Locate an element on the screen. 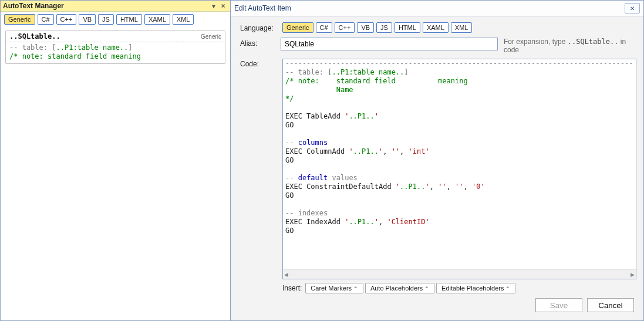 Image resolution: width=644 pixels, height=321 pixels. dialog-titlebar: Edit AutoText Item ✕ is located at coordinates (437, 8).